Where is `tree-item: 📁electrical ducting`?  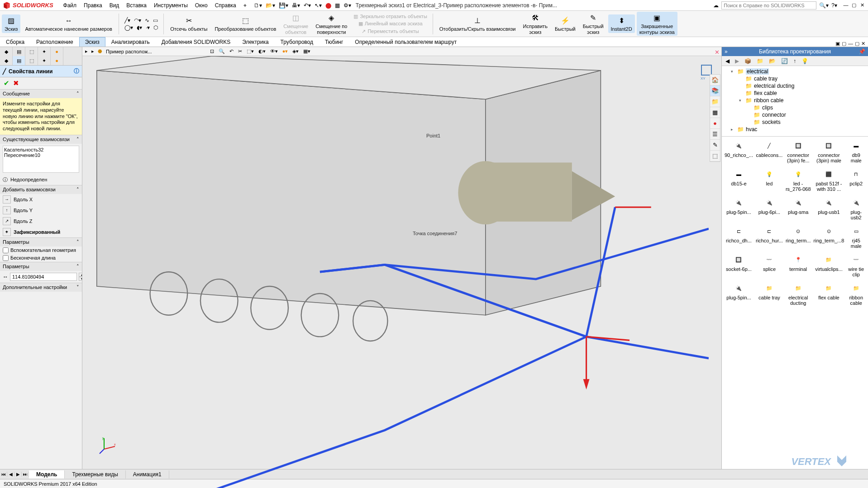 tree-item: 📁electrical ducting is located at coordinates (795, 86).